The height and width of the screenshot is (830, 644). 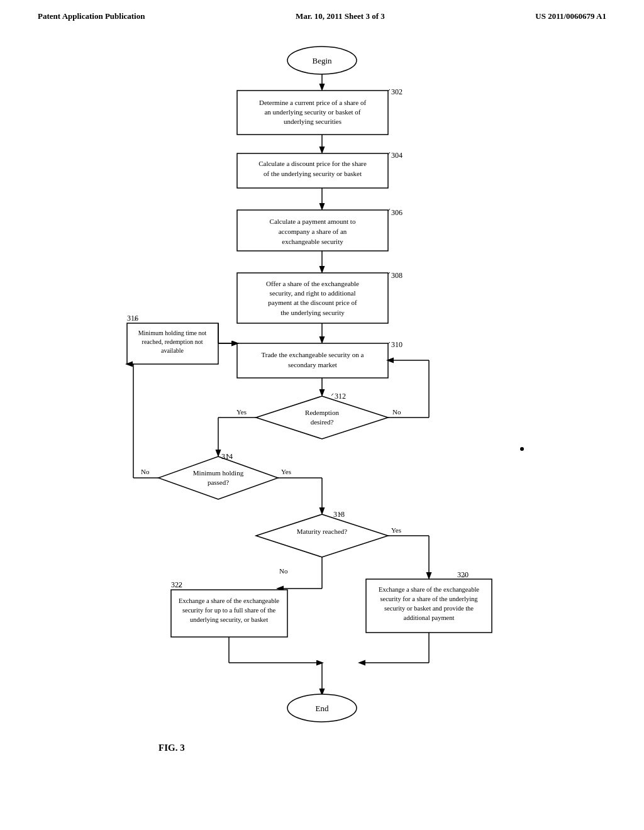 I want to click on svg-text:Trade the exchangeable securit: Trade the exchangeable security on a, so click(x=312, y=355).